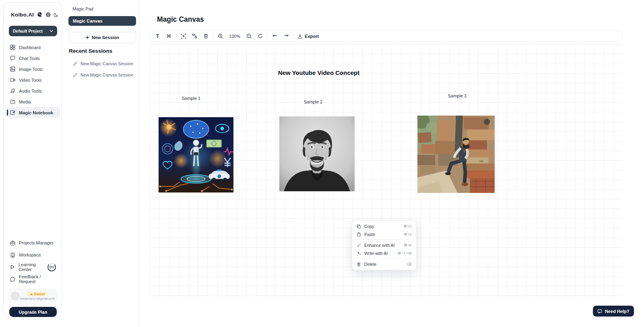  What do you see at coordinates (384, 245) in the screenshot?
I see `context-menu: Copy ⌘+C Paste ⌘+V Enhance with AI ⌘+E W…` at bounding box center [384, 245].